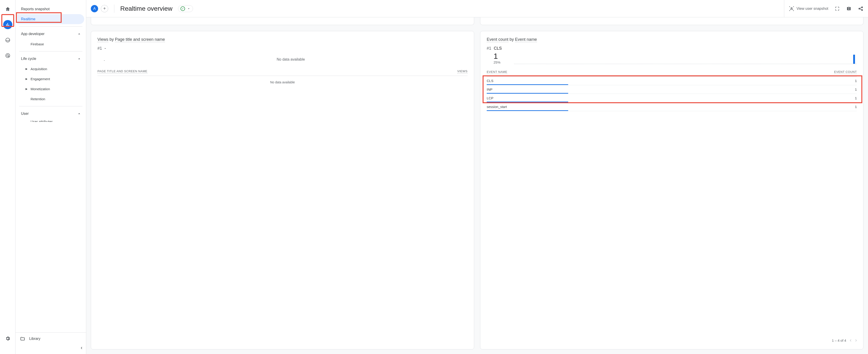  What do you see at coordinates (837, 9) in the screenshot?
I see `fullscreen-icon` at bounding box center [837, 9].